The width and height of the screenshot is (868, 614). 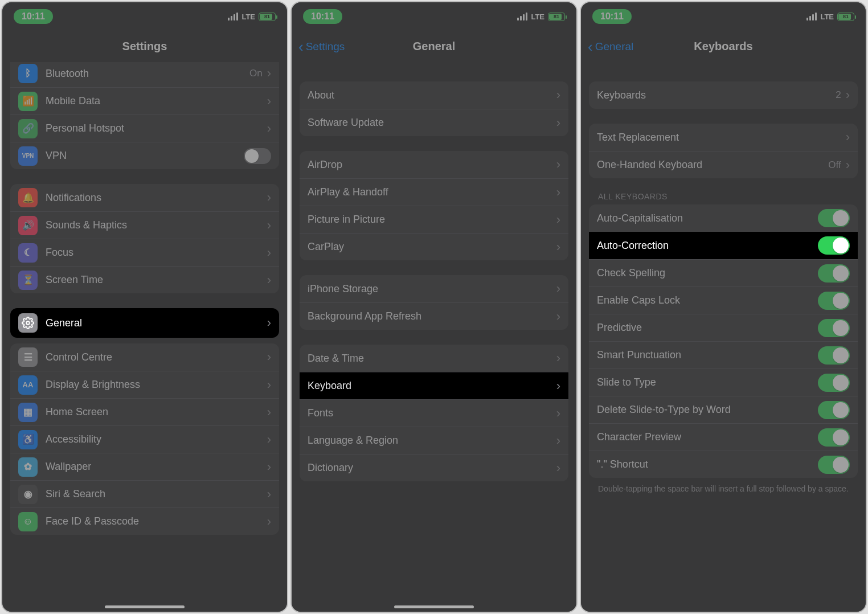 I want to click on network-label: LTE, so click(x=248, y=17).